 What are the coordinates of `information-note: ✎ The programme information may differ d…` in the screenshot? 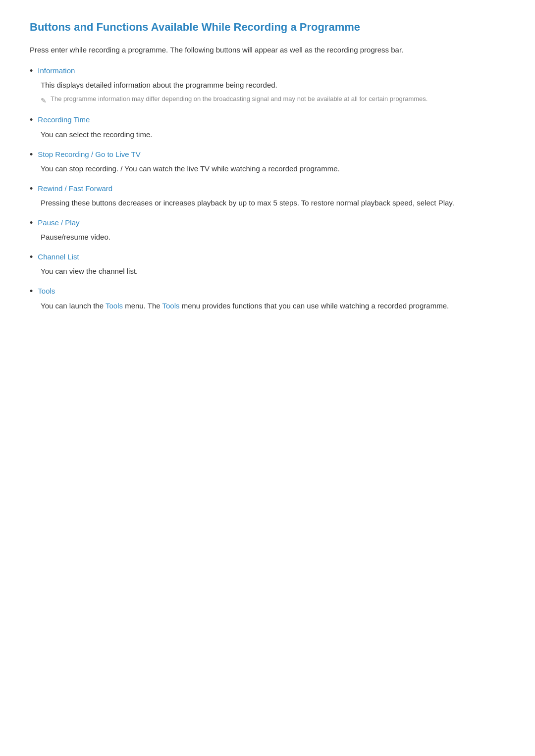 It's located at (273, 100).